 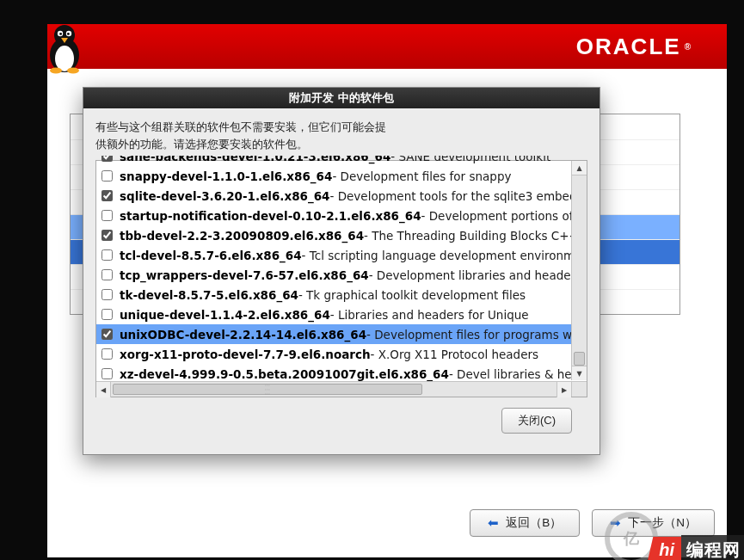 I want to click on package-name: unique-devel-1.1.4-2.el6.x86_64, so click(x=225, y=315).